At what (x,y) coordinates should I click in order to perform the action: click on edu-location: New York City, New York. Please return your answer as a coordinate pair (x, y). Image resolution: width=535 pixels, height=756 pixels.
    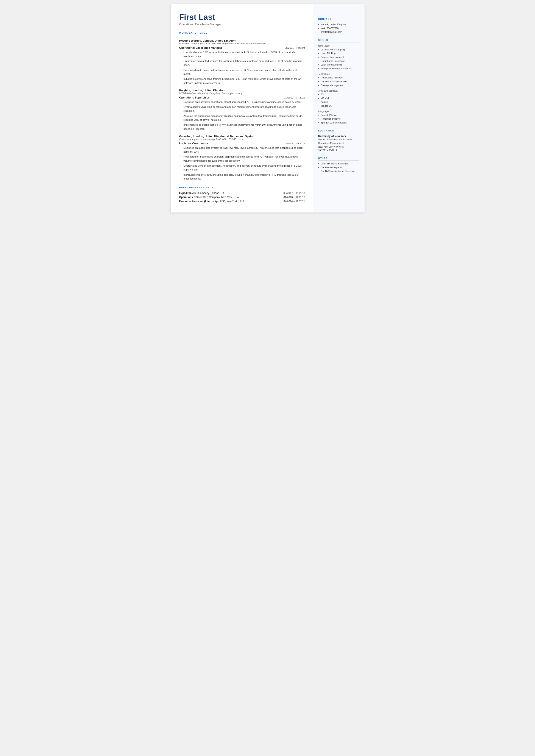
    Looking at the image, I should click on (339, 147).